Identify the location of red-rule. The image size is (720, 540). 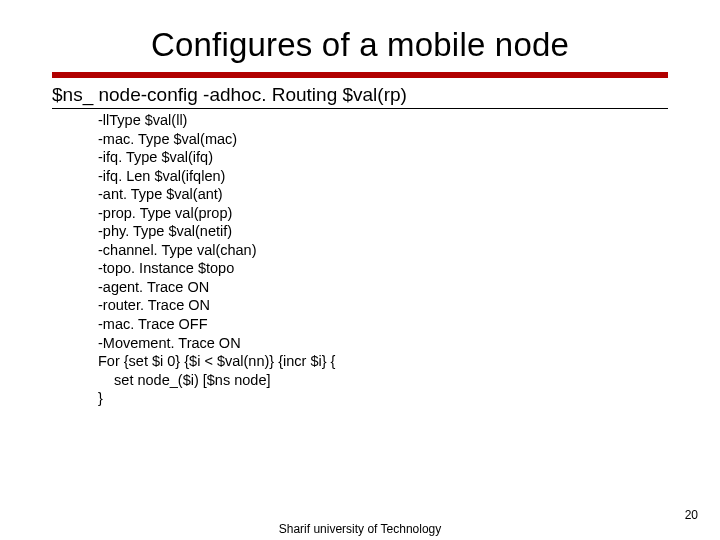
(360, 75).